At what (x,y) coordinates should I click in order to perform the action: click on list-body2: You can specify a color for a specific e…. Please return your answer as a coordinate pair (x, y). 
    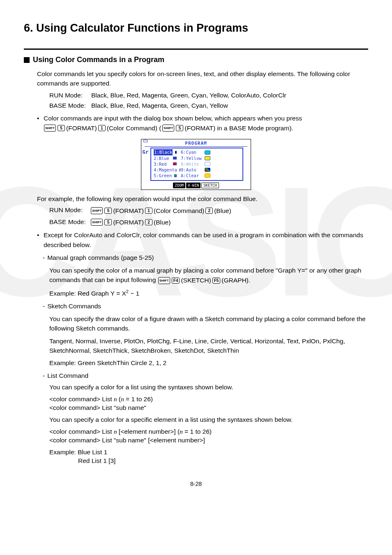
    Looking at the image, I should click on (209, 420).